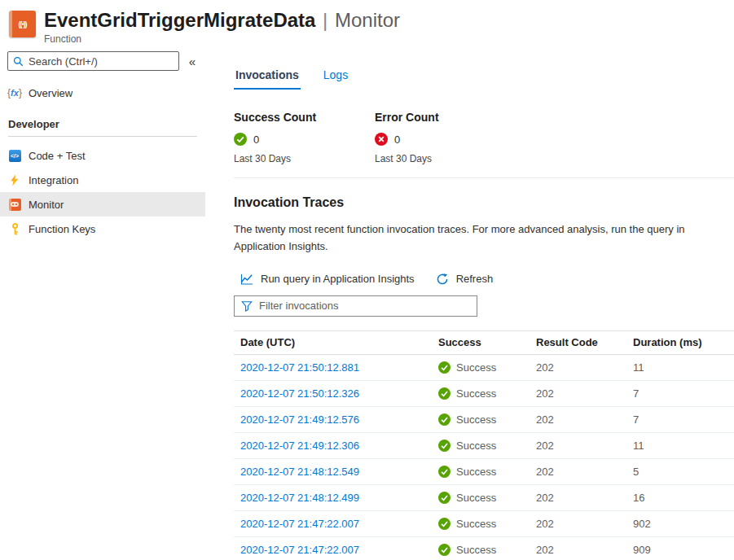 The image size is (734, 560). Describe the element at coordinates (445, 117) in the screenshot. I see `metric-title: Error Count` at that location.